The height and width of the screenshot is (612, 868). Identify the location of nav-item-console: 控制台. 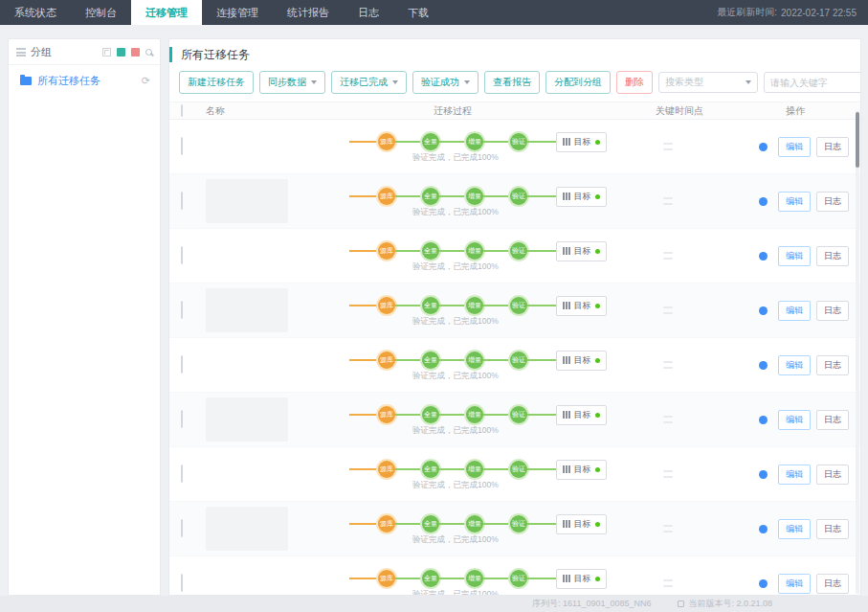
(101, 12).